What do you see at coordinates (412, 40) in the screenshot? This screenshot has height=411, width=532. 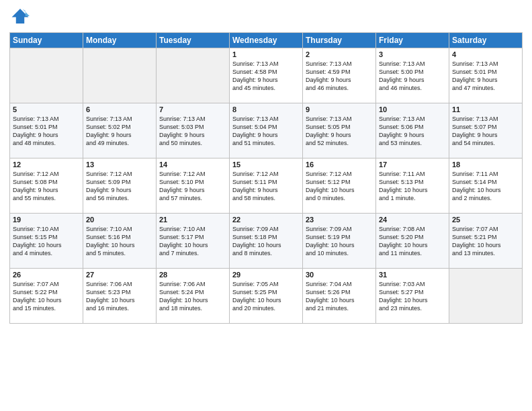 I see `weekday-friday: Friday` at bounding box center [412, 40].